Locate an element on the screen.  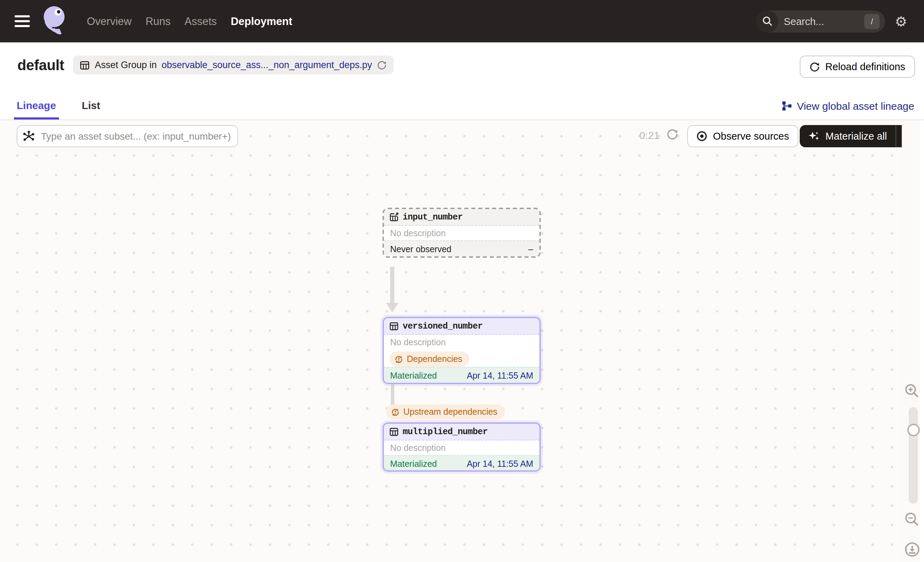
edge-input-to-versioned-arrowhead is located at coordinates (392, 308).